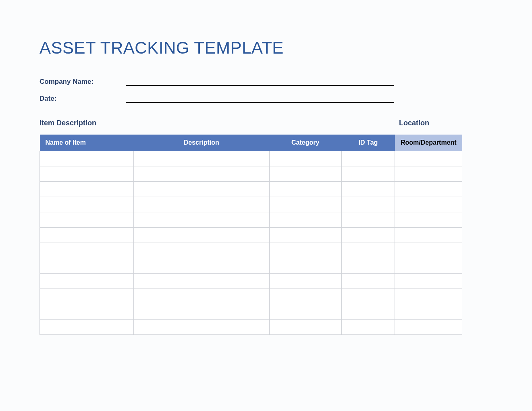  I want to click on date-row: Date:, so click(286, 98).